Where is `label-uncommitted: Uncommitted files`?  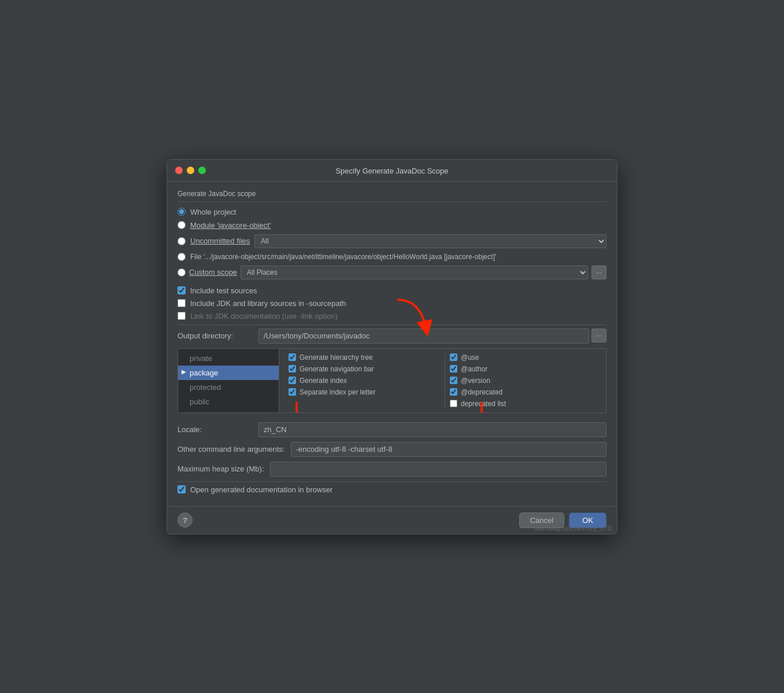 label-uncommitted: Uncommitted files is located at coordinates (220, 241).